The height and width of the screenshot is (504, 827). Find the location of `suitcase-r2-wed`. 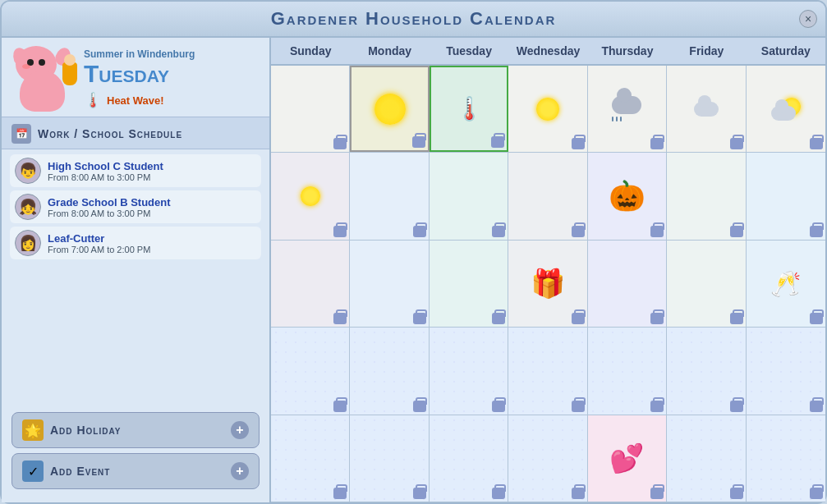

suitcase-r2-wed is located at coordinates (578, 231).